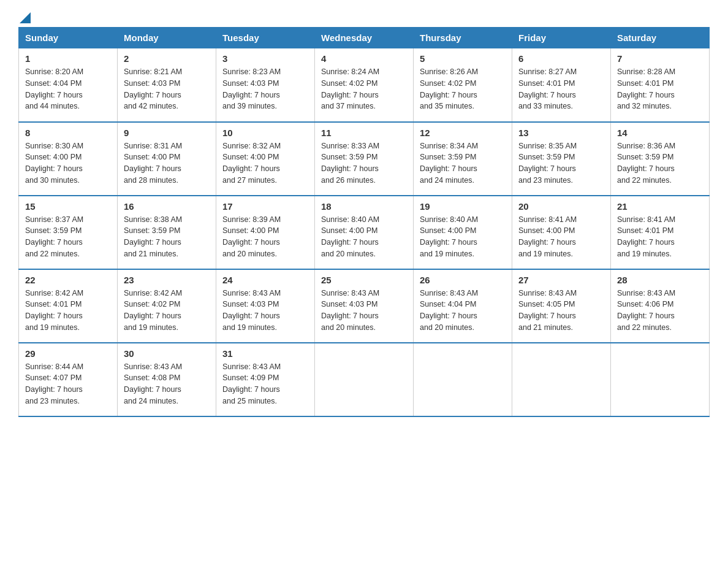  I want to click on calendar-cell: 11 Sunrise: 8:33 AM Sunset: 3:59 PM Dayl…, so click(364, 159).